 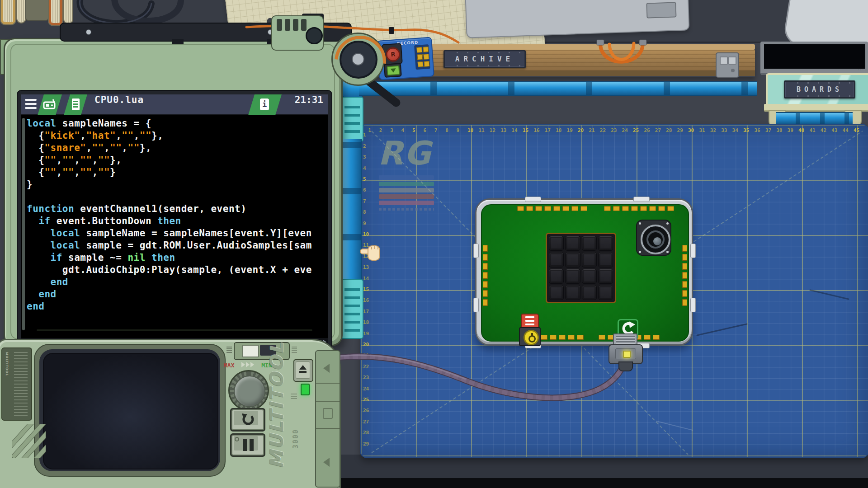 What do you see at coordinates (177, 270) in the screenshot?
I see `code-line: gdt.AudioChip0:Play(sample, (event.X + e…` at bounding box center [177, 270].